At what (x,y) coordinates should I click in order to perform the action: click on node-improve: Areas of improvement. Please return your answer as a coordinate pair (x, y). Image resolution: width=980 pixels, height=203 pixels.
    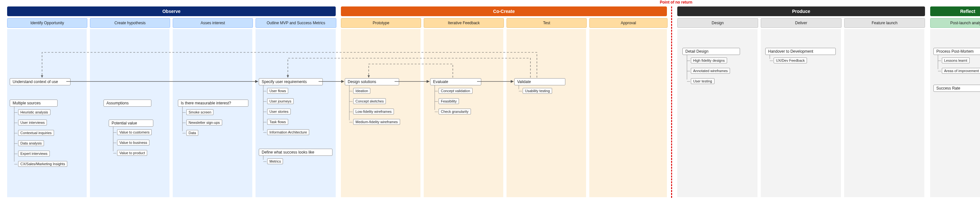
    Looking at the image, I should click on (961, 71).